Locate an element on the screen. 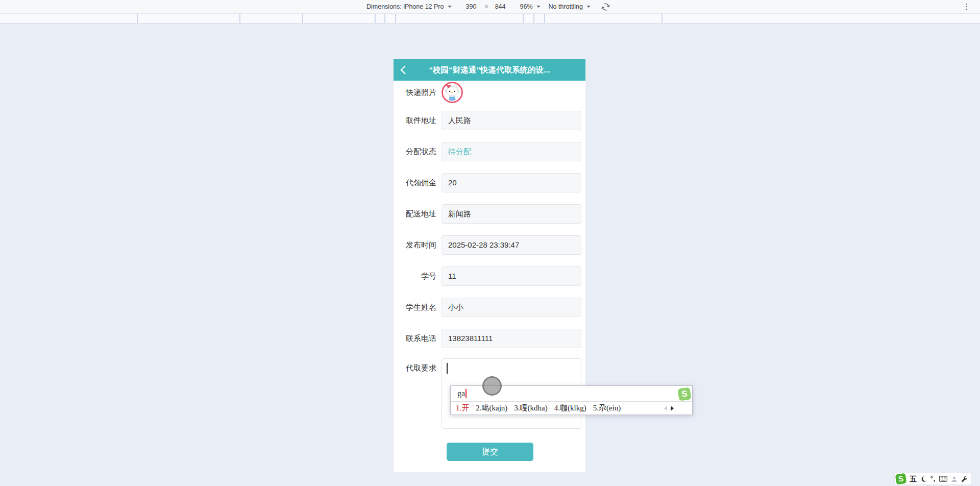 Image resolution: width=980 pixels, height=486 pixels. device-name: iPhone 12 Pro is located at coordinates (424, 7).